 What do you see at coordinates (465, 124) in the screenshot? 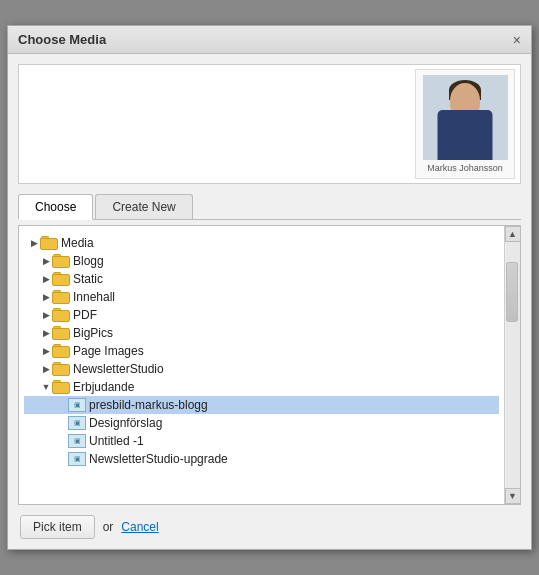
I see `preview-image-container: Markus Johansson` at bounding box center [465, 124].